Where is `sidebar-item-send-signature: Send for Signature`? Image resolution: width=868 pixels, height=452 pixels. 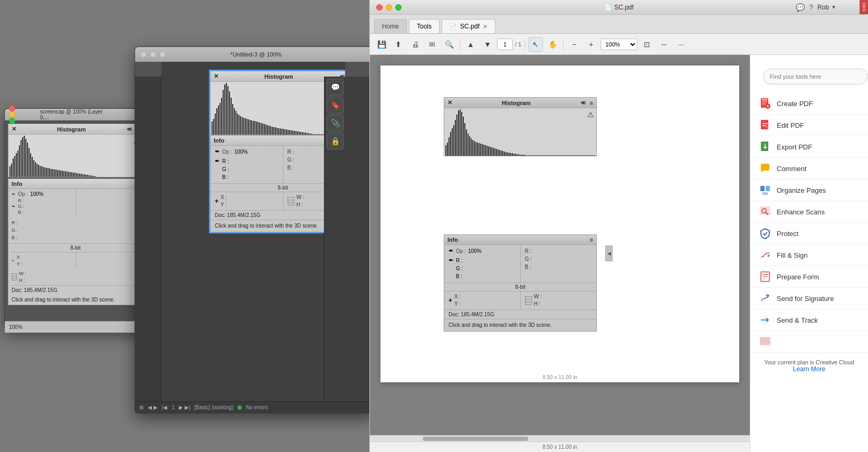 sidebar-item-send-signature: Send for Signature is located at coordinates (809, 299).